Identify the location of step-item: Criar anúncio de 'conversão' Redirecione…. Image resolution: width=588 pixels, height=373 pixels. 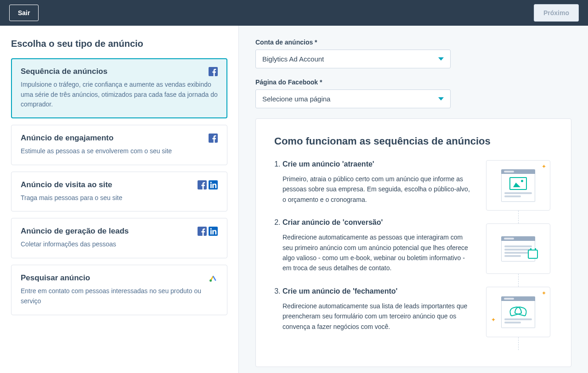
(376, 246).